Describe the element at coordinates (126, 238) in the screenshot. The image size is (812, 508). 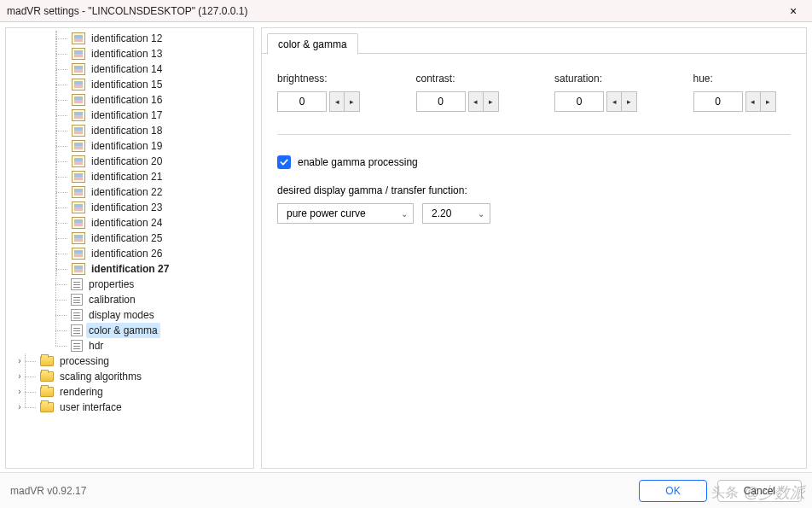
I see `tree-item-label: identification 25` at that location.